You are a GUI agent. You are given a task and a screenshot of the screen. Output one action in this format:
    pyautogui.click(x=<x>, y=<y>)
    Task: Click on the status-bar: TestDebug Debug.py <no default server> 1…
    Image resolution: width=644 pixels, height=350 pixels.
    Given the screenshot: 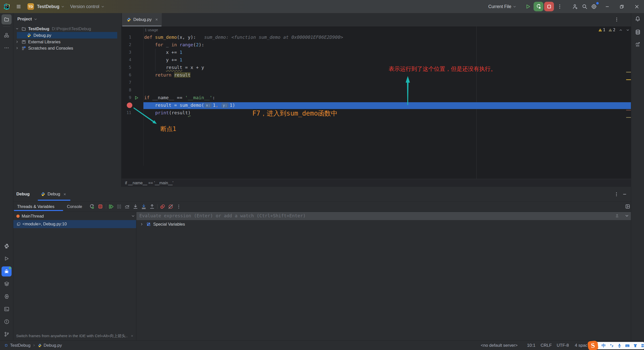 What is the action you would take?
    pyautogui.click(x=322, y=345)
    